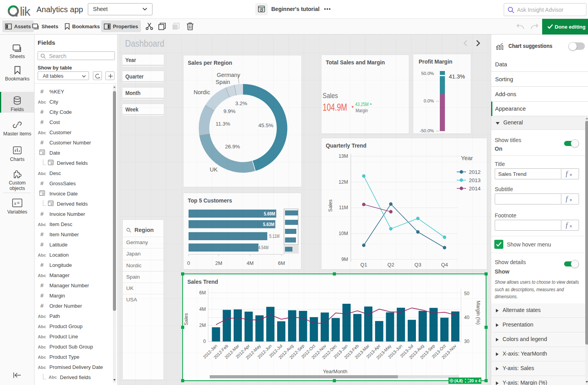  Describe the element at coordinates (418, 265) in the screenshot. I see `svg-text: Q3` at that location.